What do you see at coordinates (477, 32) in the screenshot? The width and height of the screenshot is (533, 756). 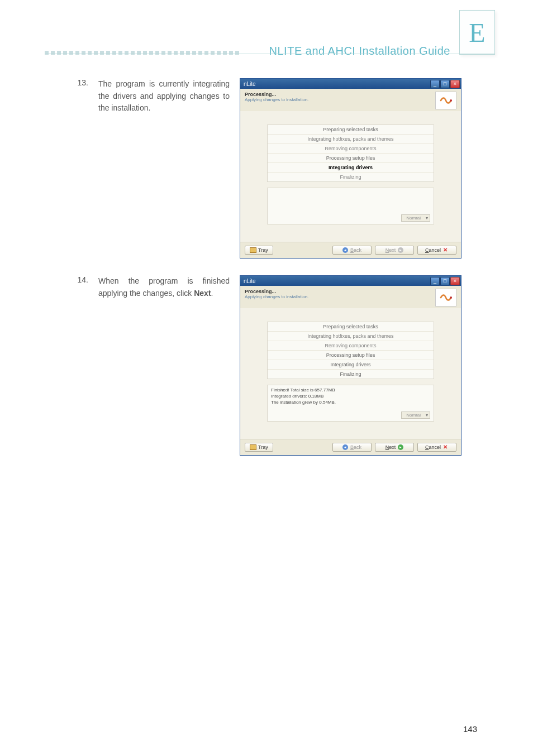 I see `appendix-letter: E` at bounding box center [477, 32].